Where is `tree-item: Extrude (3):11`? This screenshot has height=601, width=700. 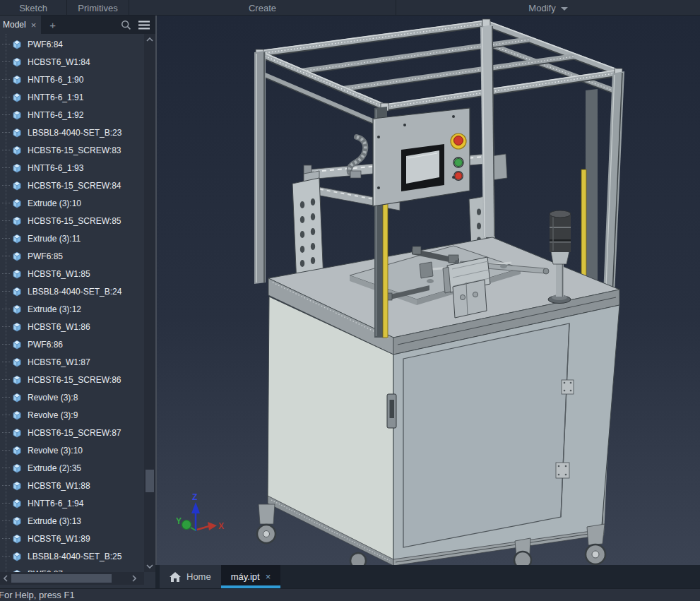 tree-item: Extrude (3):11 is located at coordinates (72, 239).